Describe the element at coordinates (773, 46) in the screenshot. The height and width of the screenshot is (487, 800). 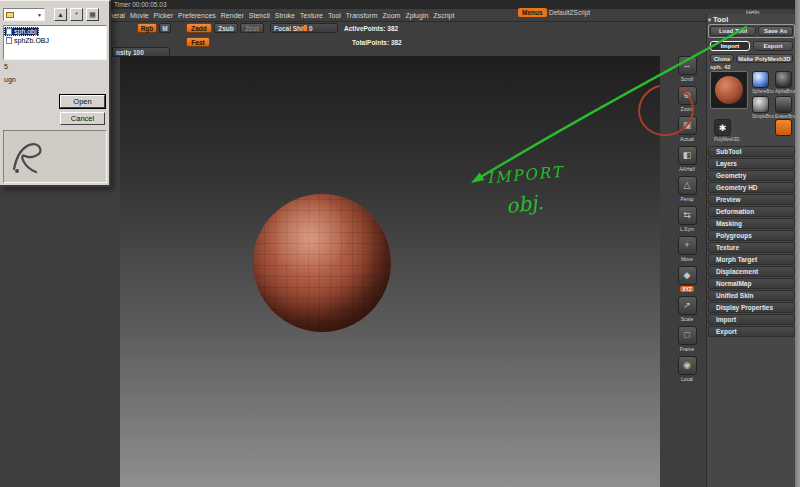
I see `export-button: Export` at that location.